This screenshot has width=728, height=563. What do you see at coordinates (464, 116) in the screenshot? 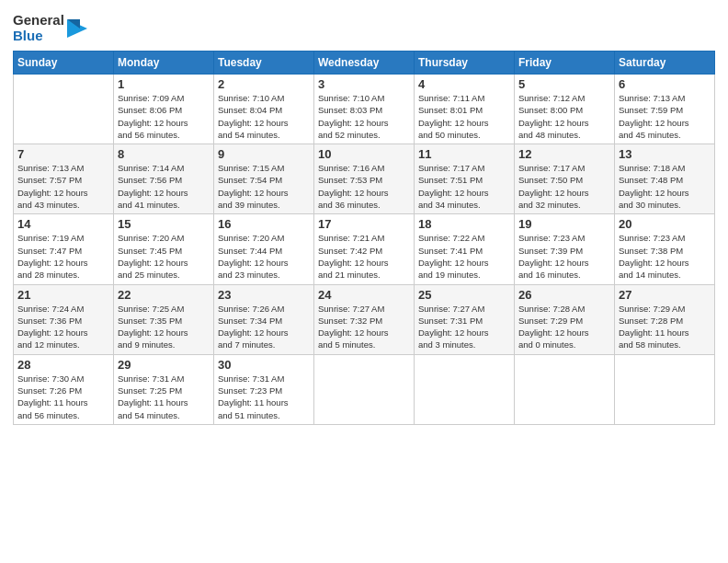
I see `cell-info-text: Sunrise: 7:11 AMSunset: 8:01 PMDaylight:…` at bounding box center [464, 116].